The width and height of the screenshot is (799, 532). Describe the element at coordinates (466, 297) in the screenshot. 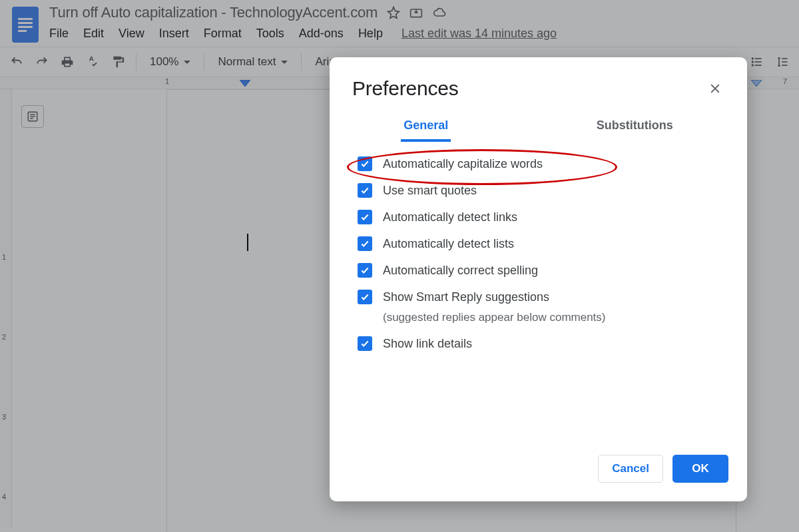

I see `option-label: Show Smart Reply suggestions` at that location.